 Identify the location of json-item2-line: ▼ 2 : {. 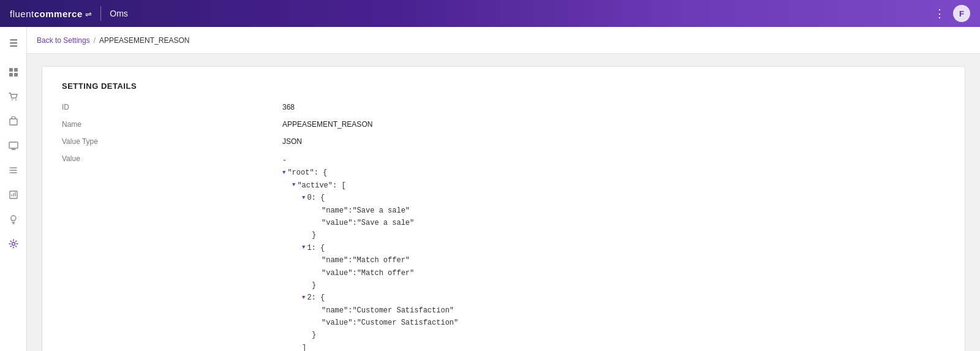
(614, 298).